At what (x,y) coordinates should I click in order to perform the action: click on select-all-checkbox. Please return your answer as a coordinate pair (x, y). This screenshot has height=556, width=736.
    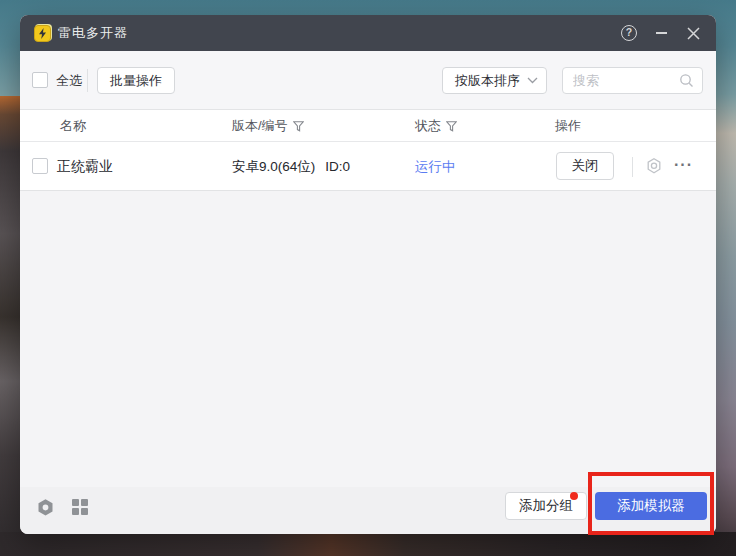
    Looking at the image, I should click on (40, 80).